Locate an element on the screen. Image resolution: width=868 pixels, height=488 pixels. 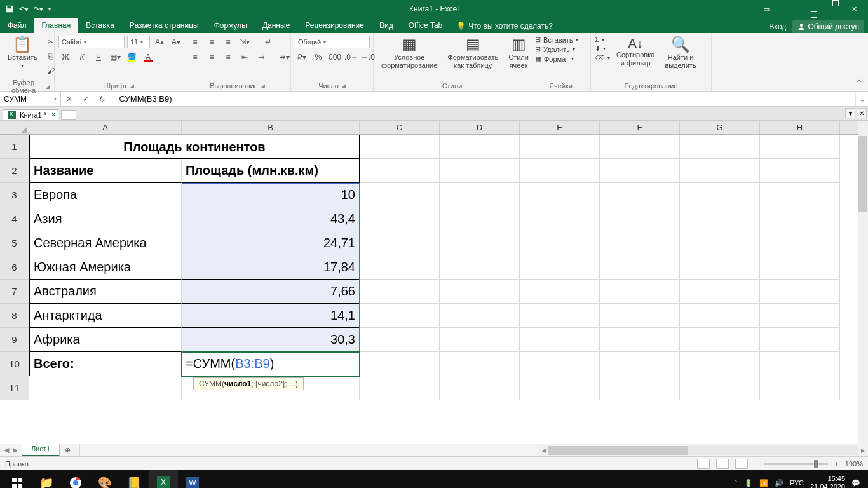
close-workbook-icon: × is located at coordinates (53, 114).